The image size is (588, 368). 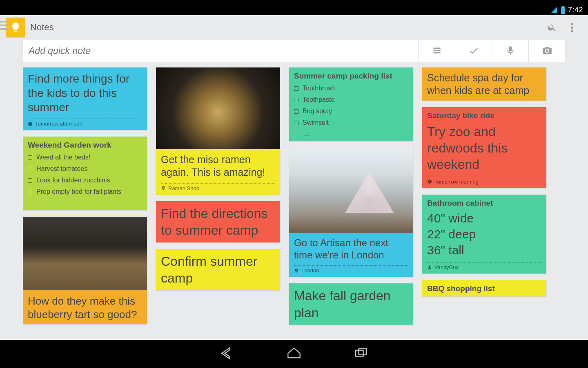 I want to click on note-card: Find more things for the kids to do this…, so click(x=85, y=99).